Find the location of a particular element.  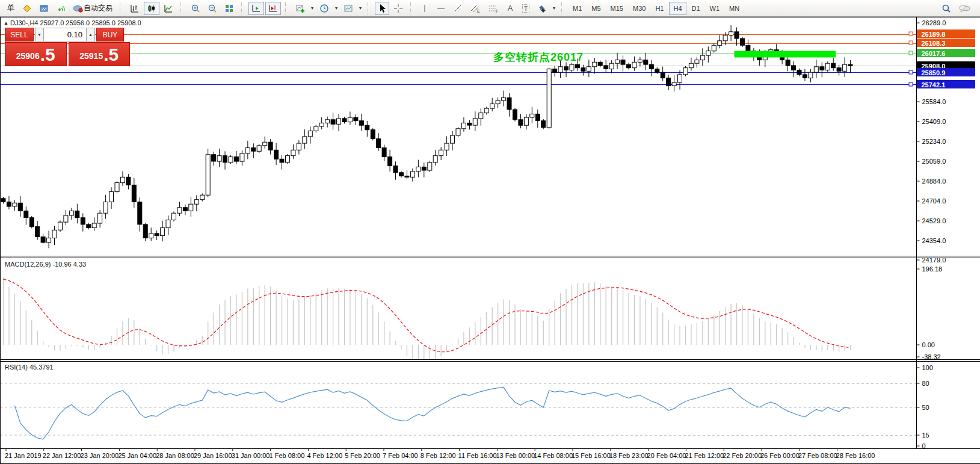

strategy-tester-icon is located at coordinates (44, 8).